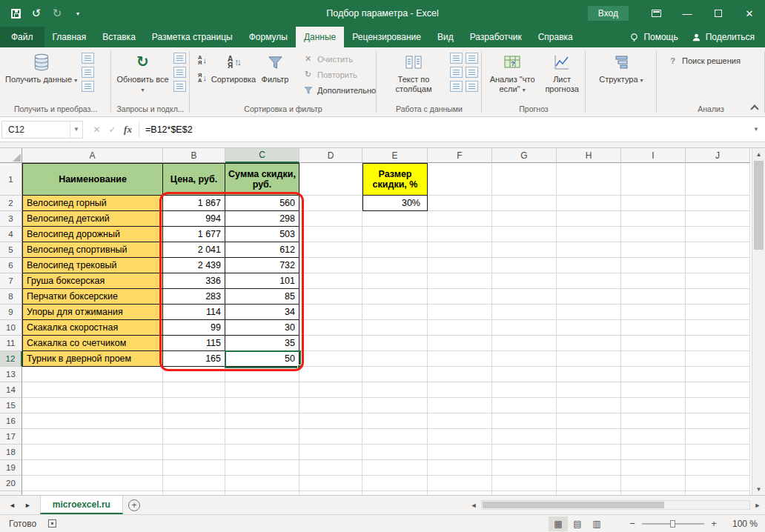 The height and width of the screenshot is (532, 765). I want to click on cell-E18, so click(395, 452).